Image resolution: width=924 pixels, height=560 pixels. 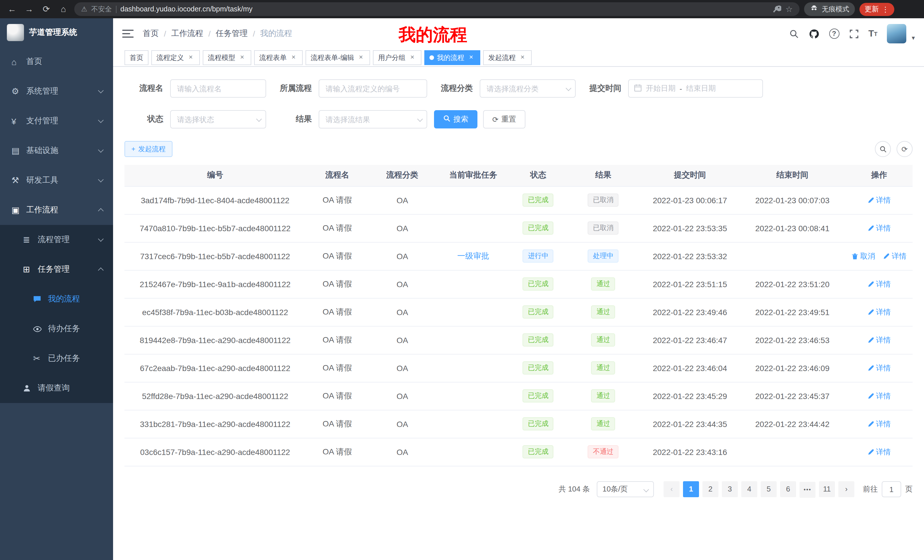 What do you see at coordinates (403, 228) in the screenshot?
I see `cell-category: OA` at bounding box center [403, 228].